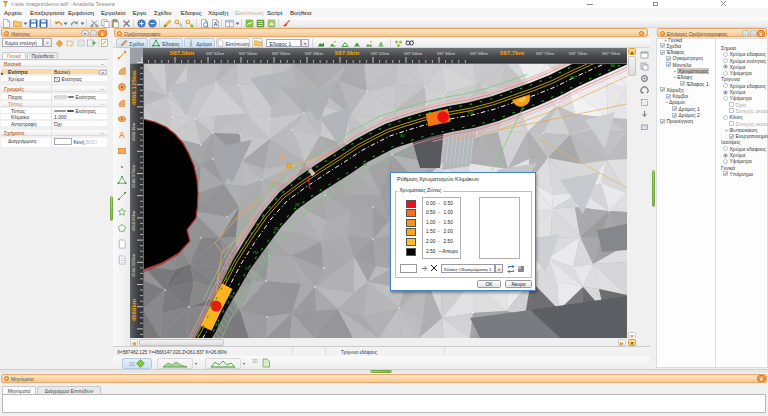  What do you see at coordinates (134, 310) in the screenshot?
I see `svg-text: 4566km` at bounding box center [134, 310].